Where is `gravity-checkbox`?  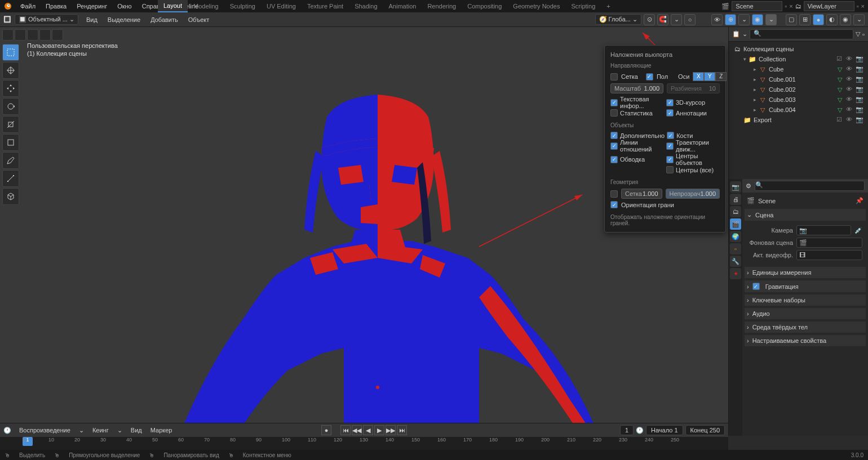 gravity-checkbox is located at coordinates (756, 286).